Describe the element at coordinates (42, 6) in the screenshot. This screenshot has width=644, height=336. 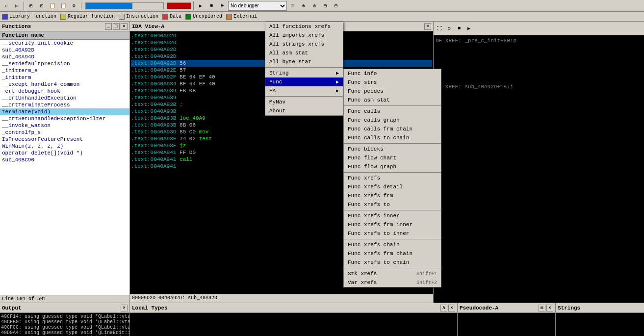
I see `toolbar-btn-4: ⊡` at that location.